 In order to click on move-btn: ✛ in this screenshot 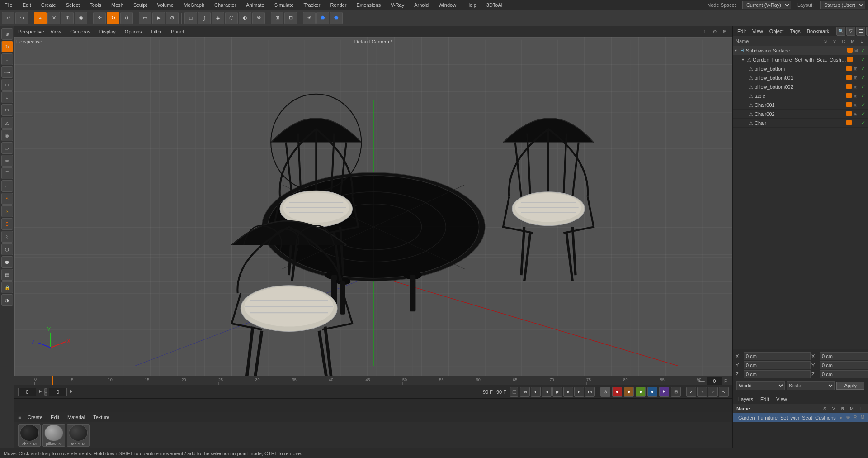, I will do `click(99, 18)`.